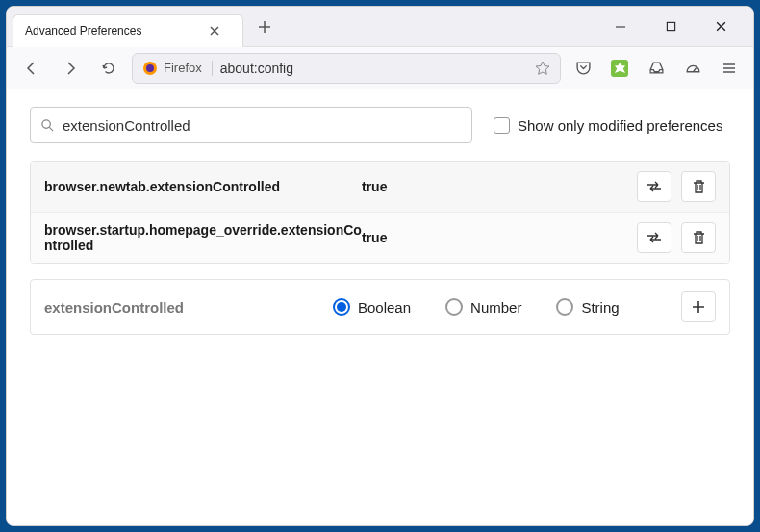  What do you see at coordinates (189, 308) in the screenshot?
I see `new-pref-name: extensionControlled` at bounding box center [189, 308].